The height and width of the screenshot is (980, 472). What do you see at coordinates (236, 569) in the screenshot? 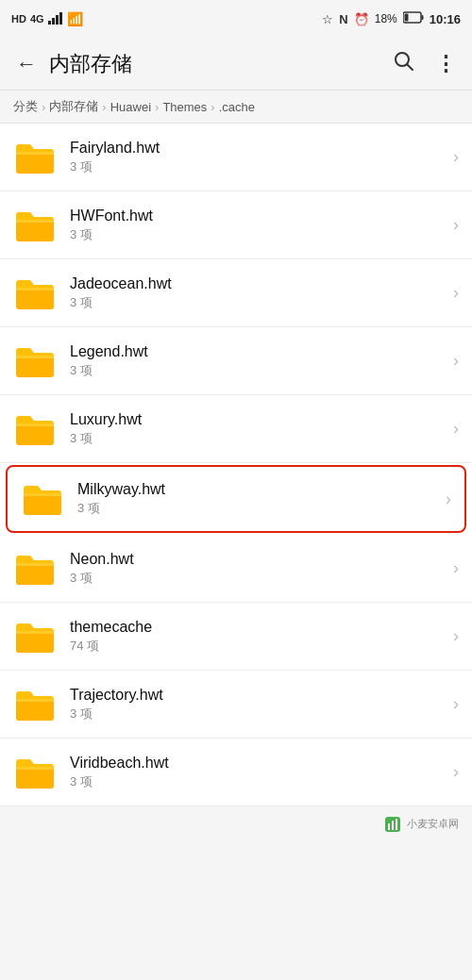
I see `list-item: Neon.hwt 3 项 ›` at bounding box center [236, 569].